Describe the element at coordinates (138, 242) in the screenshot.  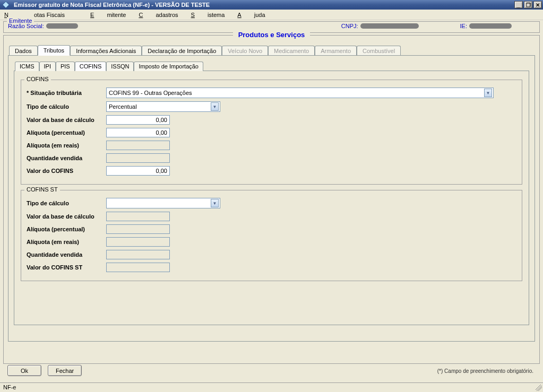
I see `st-aliquota-reais-input` at that location.